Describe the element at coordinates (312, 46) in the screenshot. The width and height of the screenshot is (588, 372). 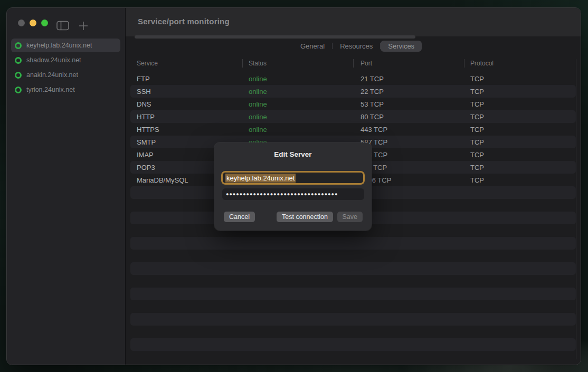
I see `tab-general: General` at that location.